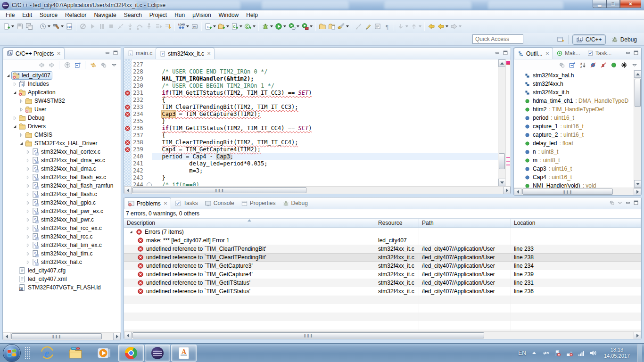 Image resolution: width=644 pixels, height=362 pixels. I want to click on code-line: TIM_ClearITPendingBit(TIM2, TIM_IT_CC4);, so click(325, 142).